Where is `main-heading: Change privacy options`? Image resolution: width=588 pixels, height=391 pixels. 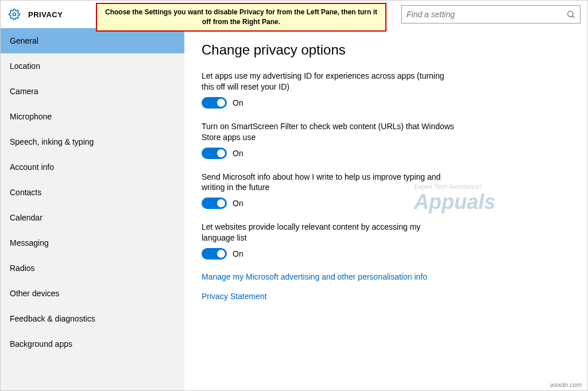 main-heading: Change privacy options is located at coordinates (386, 50).